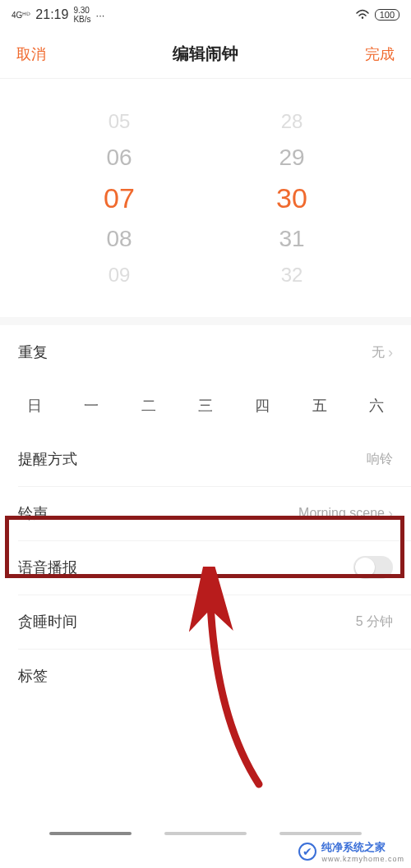  What do you see at coordinates (206, 622) in the screenshot?
I see `snooze-row: 贪睡时间 5 分钟` at bounding box center [206, 622].